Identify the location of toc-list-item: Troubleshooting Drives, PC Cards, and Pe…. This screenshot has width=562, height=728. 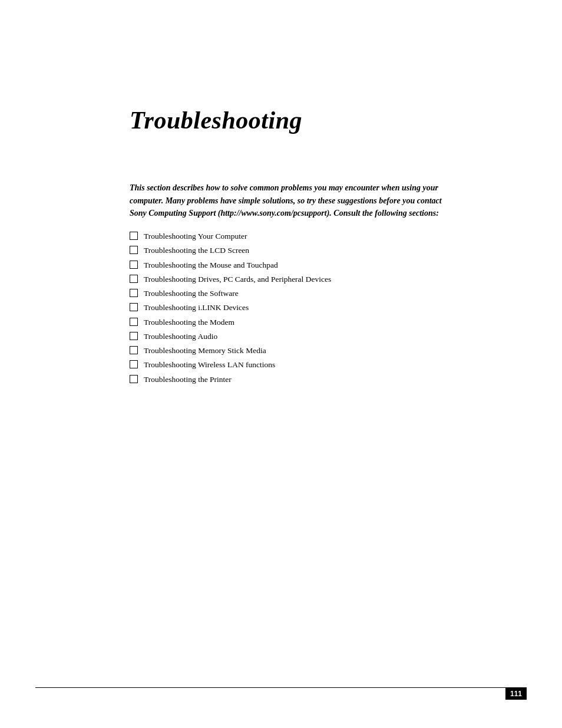
(322, 279).